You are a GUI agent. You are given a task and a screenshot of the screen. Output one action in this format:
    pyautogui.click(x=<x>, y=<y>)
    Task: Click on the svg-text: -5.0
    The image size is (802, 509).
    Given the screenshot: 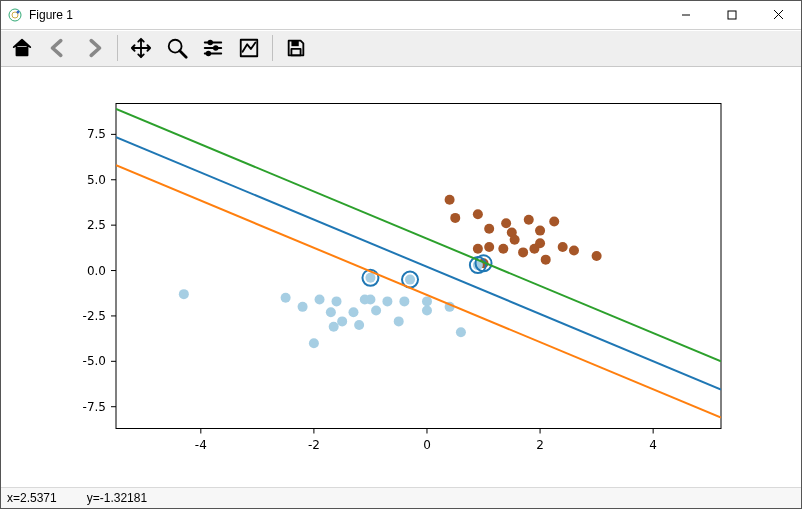 What is the action you would take?
    pyautogui.click(x=94, y=361)
    